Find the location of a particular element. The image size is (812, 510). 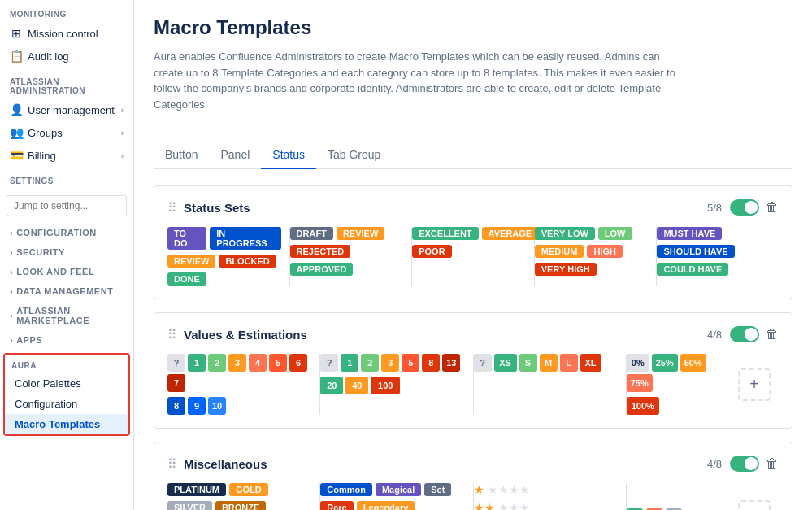

collapsible-label: ATLASSIAN MARKETPLACE is located at coordinates (70, 316).